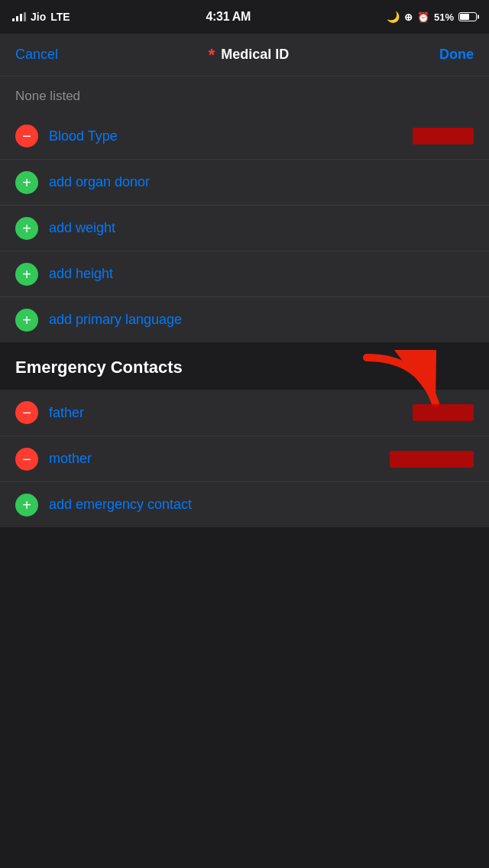 The height and width of the screenshot is (868, 489). Describe the element at coordinates (423, 17) in the screenshot. I see `alarm-icon: ⏰` at that location.